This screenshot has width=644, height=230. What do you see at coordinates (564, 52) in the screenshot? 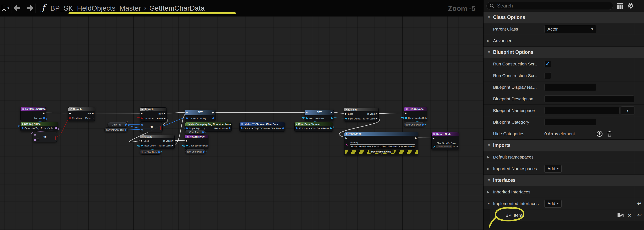
I see `section-header-blueprint-options: ▼Blueprint Options` at bounding box center [564, 52].